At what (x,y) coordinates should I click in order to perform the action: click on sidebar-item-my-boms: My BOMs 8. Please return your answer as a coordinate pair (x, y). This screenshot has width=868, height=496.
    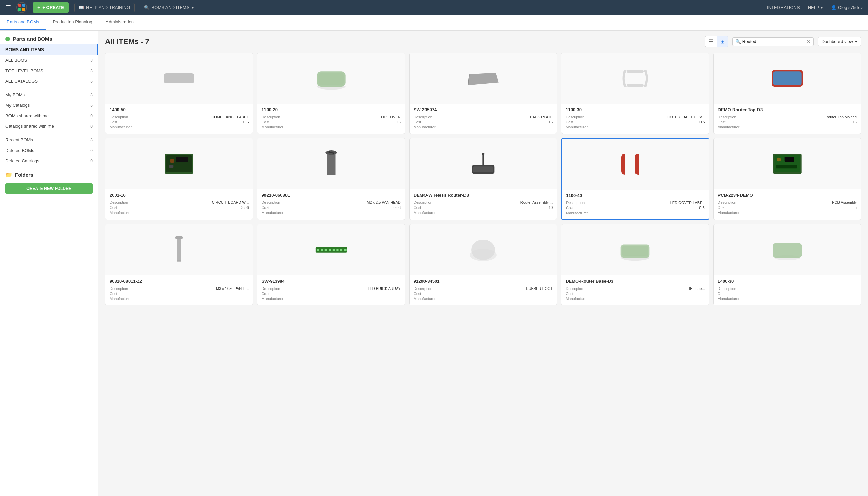
    Looking at the image, I should click on (49, 95).